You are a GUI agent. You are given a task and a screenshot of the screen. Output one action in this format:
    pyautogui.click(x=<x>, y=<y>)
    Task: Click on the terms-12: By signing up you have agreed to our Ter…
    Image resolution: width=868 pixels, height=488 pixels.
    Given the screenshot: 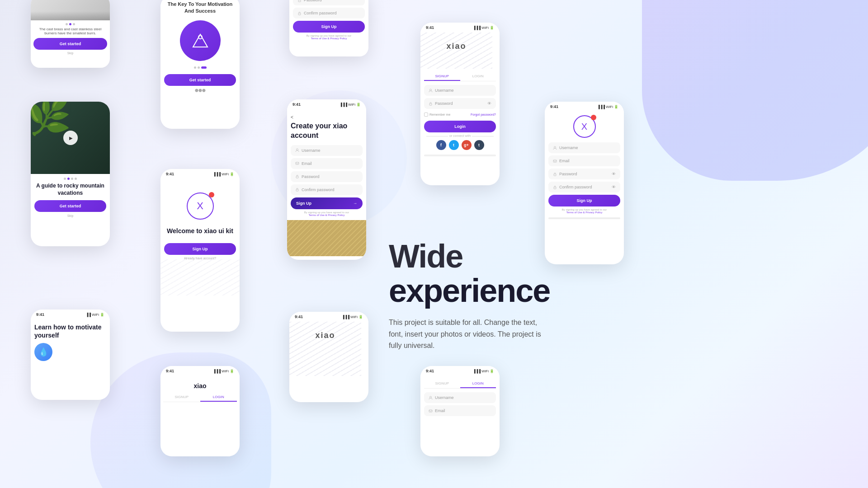 What is the action you would take?
    pyautogui.click(x=584, y=211)
    